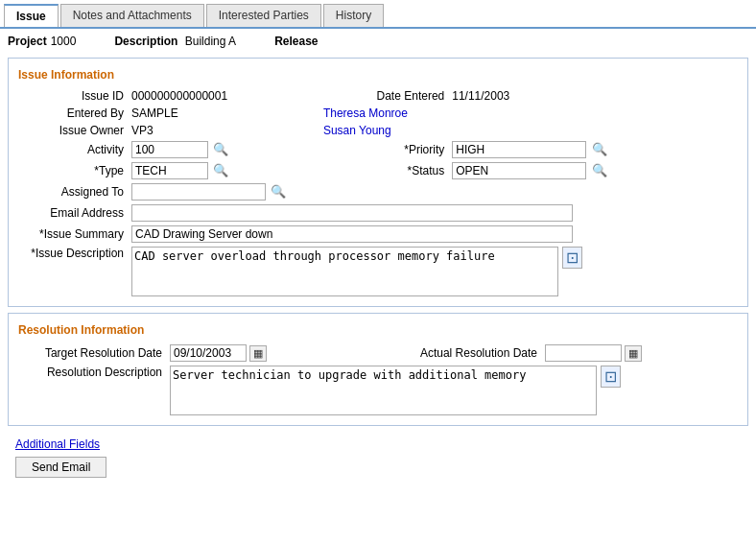 The image size is (756, 543). Describe the element at coordinates (378, 213) in the screenshot. I see `email-address-row: Email Address` at that location.